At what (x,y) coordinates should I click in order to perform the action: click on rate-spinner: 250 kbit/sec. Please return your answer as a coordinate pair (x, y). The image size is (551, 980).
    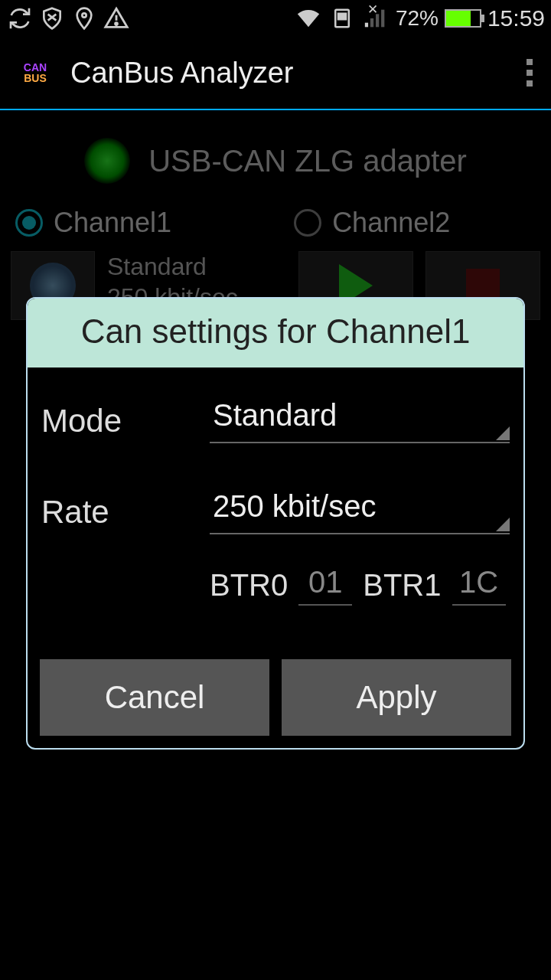
    Looking at the image, I should click on (360, 511).